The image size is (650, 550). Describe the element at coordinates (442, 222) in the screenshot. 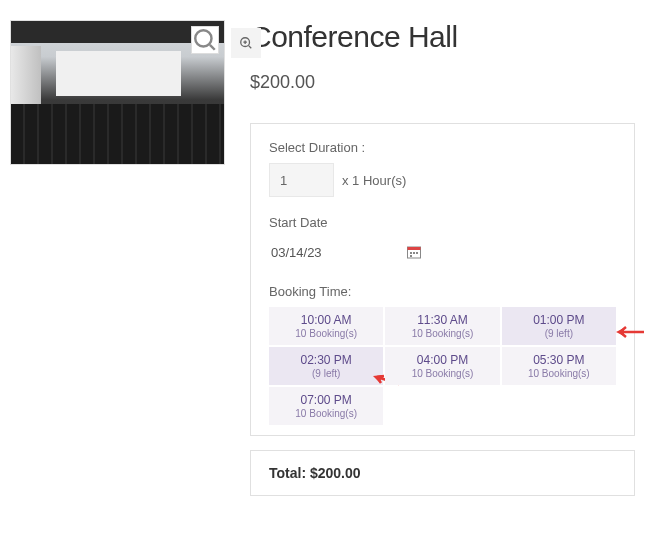

I see `start-date-label: Start Date` at that location.